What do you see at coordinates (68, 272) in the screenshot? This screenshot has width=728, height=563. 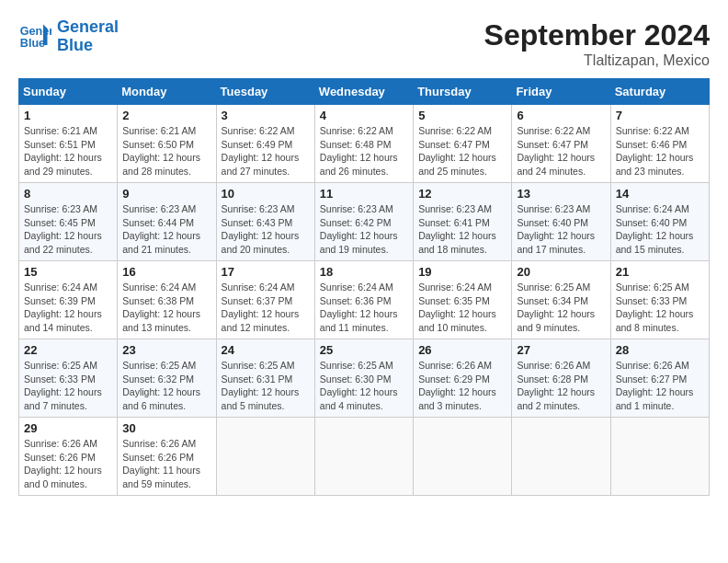 I see `day-number: 15` at bounding box center [68, 272].